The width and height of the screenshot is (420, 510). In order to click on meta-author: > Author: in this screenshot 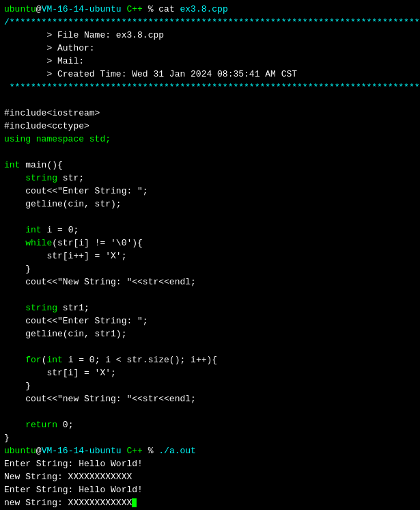, I will do `click(210, 48)`.